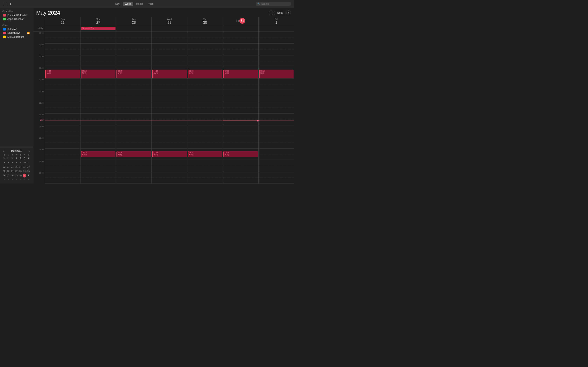 The width and height of the screenshot is (588, 367). Describe the element at coordinates (25, 163) in the screenshot. I see `mini-cal-day: 10` at that location.